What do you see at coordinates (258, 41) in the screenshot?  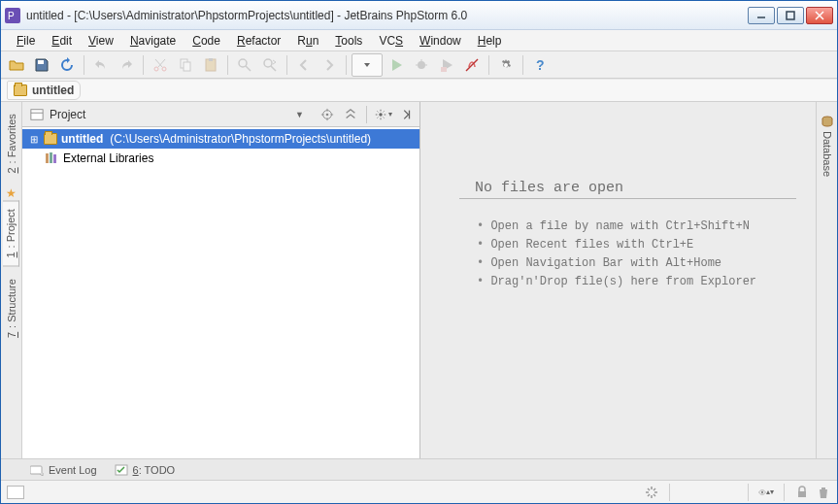 I see `menu-refactor: Refactor` at bounding box center [258, 41].